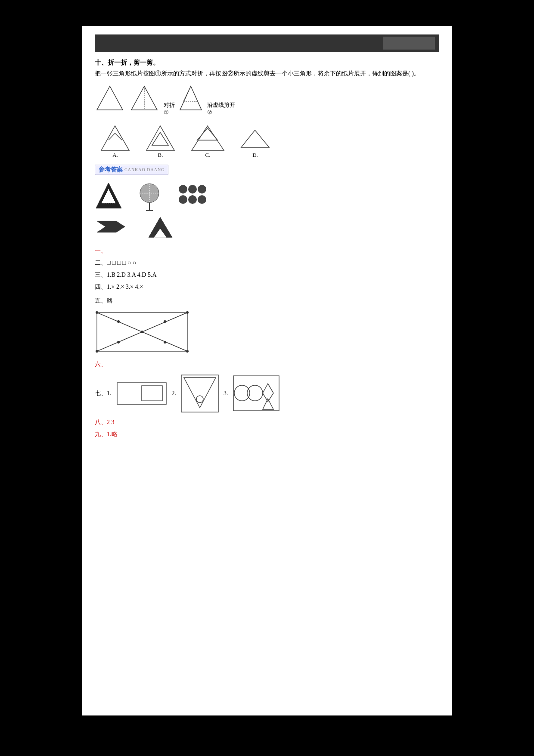  What do you see at coordinates (145, 170) in the screenshot?
I see `badge-small-text: CANKAO DAANG` at bounding box center [145, 170].